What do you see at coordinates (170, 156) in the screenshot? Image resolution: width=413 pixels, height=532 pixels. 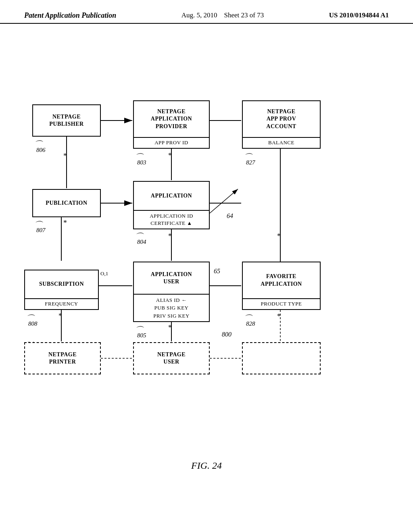 I see `asterisk-app-provider: *` at bounding box center [170, 156].